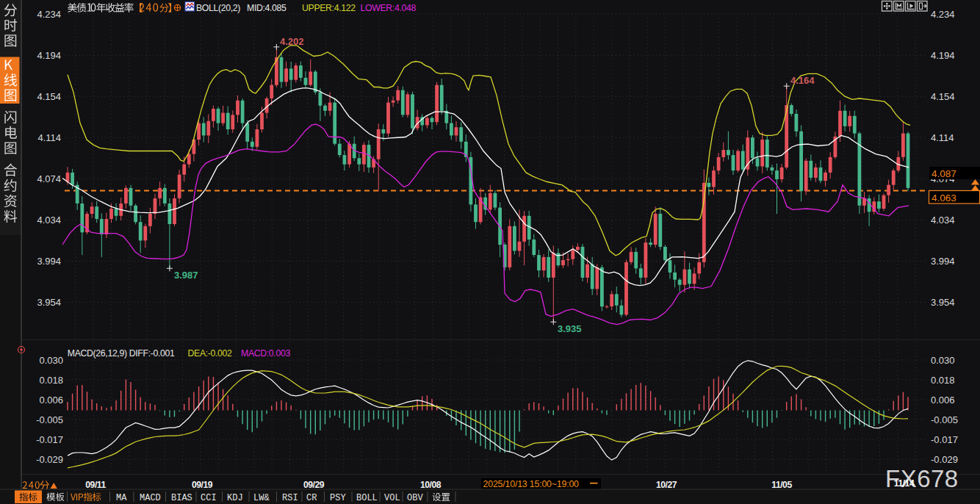 Image resolution: width=980 pixels, height=504 pixels. Describe the element at coordinates (209, 498) in the screenshot. I see `svg-text: CCI` at that location.